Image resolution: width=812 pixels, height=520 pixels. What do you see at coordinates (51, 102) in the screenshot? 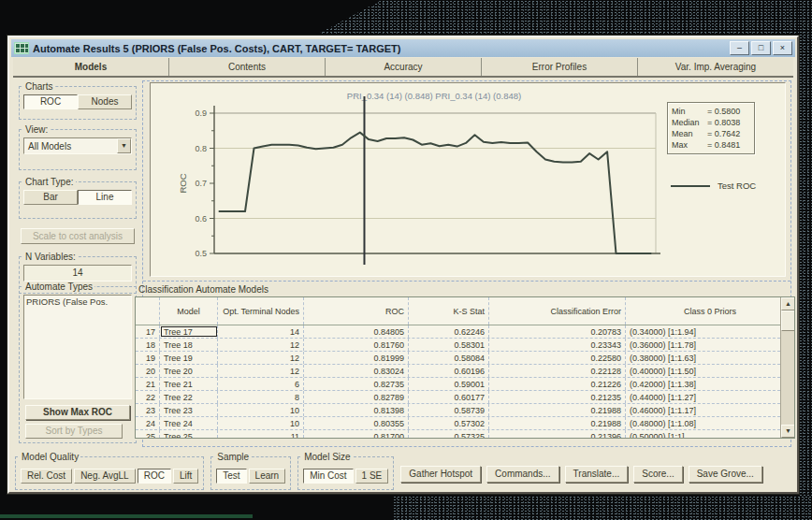
I see `roc-chart-button: ROC` at bounding box center [51, 102].